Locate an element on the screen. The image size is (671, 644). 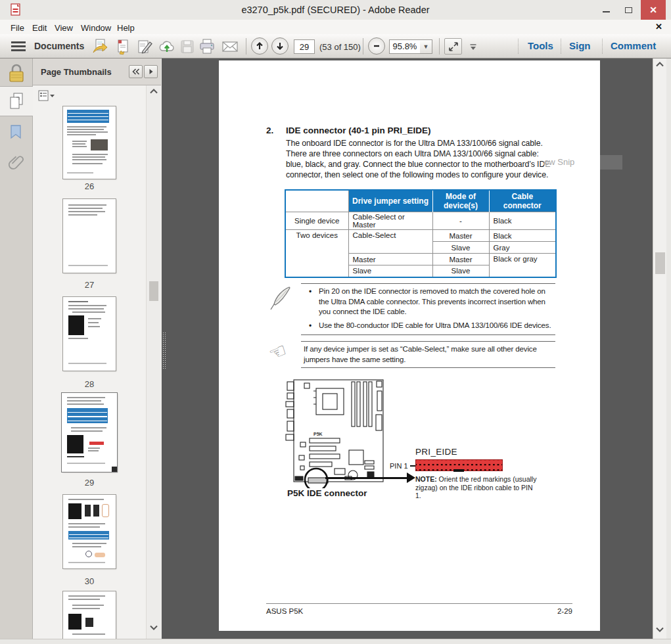
menu-edit: Edit is located at coordinates (39, 28).